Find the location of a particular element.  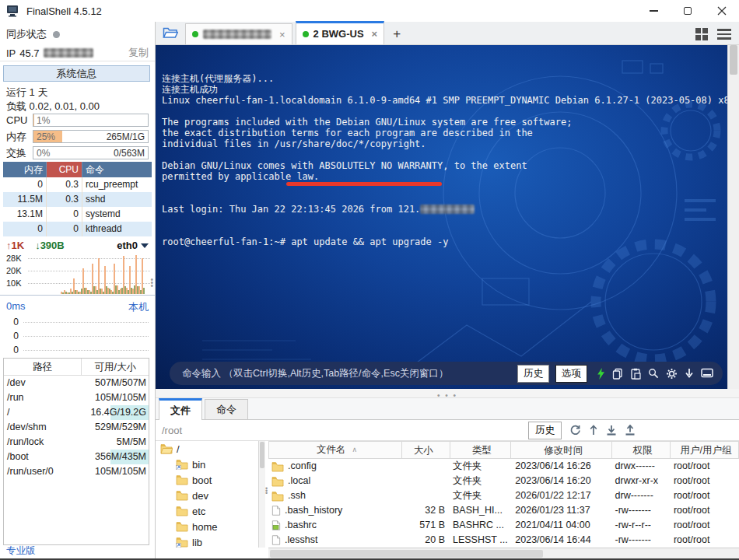

header-size: 大小 is located at coordinates (426, 450).